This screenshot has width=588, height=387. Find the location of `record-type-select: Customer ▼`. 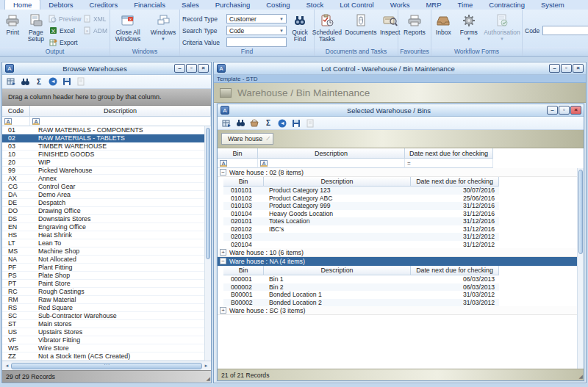

record-type-select: Customer ▼ is located at coordinates (257, 19).